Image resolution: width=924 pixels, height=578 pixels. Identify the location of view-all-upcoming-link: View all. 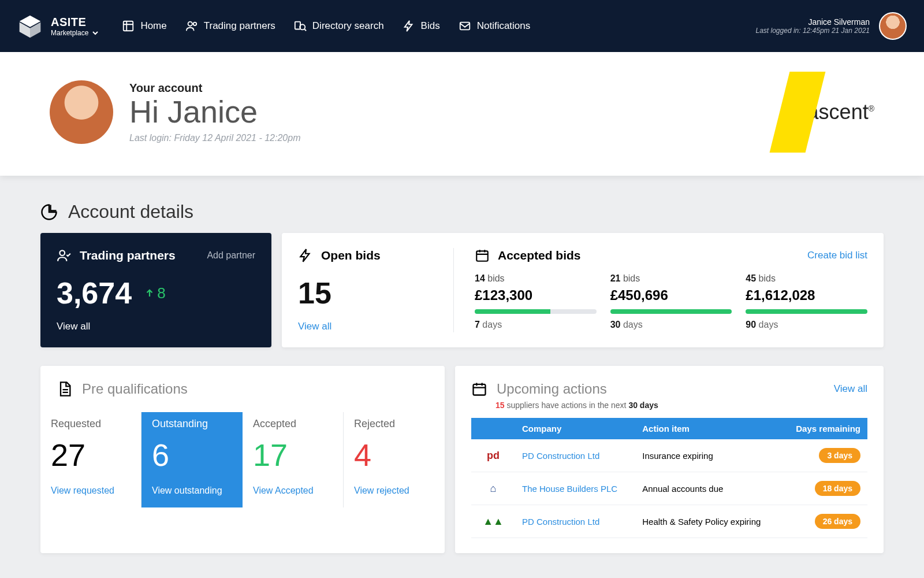
(851, 389).